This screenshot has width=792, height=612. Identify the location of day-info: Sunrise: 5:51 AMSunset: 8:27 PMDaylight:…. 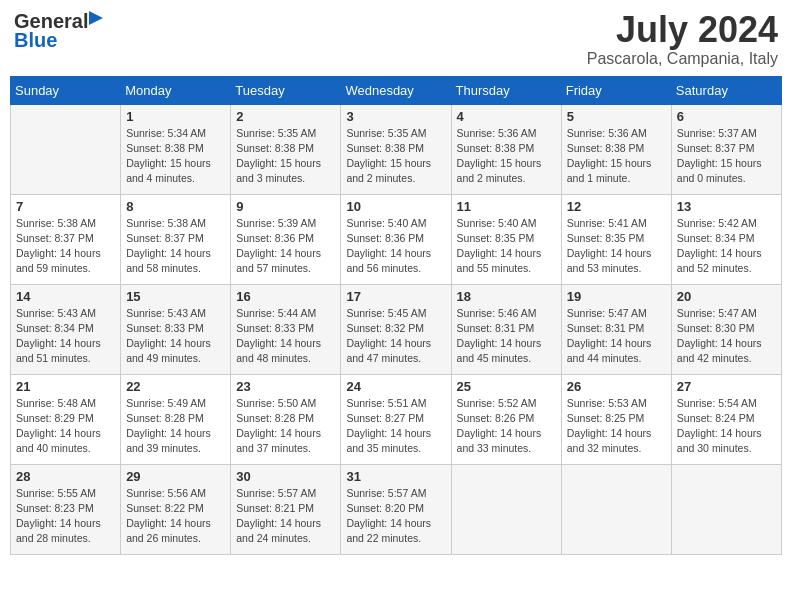
(396, 426).